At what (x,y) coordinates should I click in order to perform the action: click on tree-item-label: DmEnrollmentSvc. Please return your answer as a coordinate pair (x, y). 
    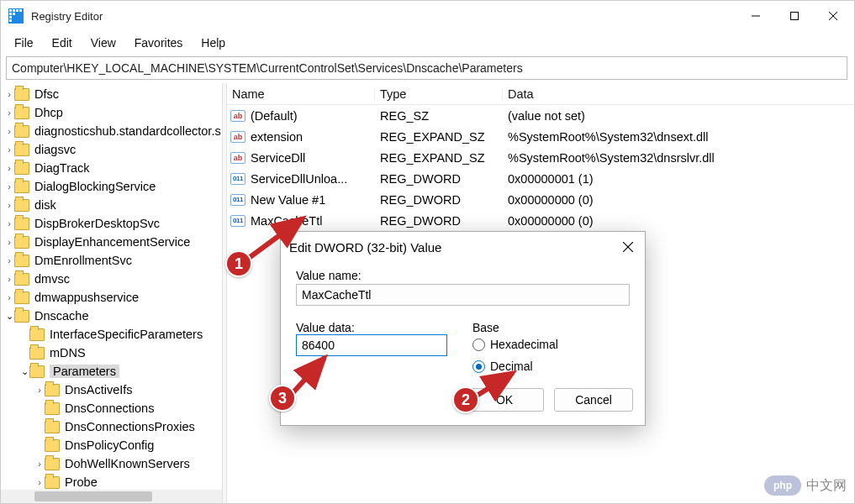
    Looking at the image, I should click on (83, 260).